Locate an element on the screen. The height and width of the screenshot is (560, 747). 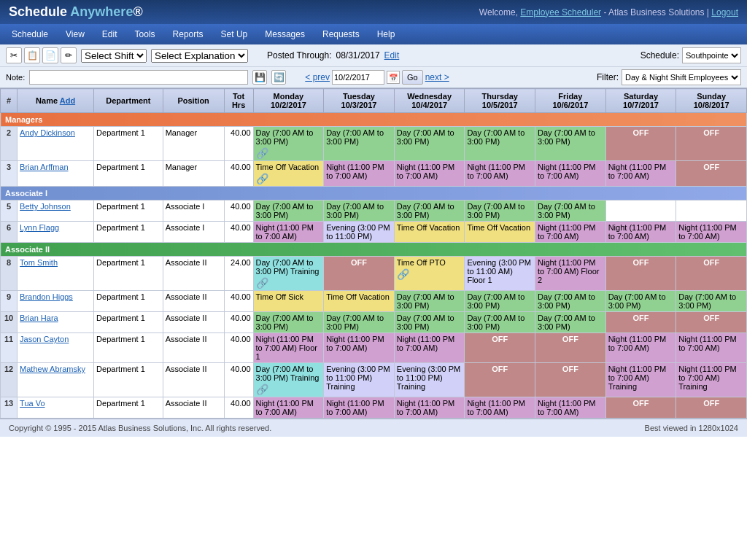
filter-select: Day & Night Shift Employees is located at coordinates (681, 77).